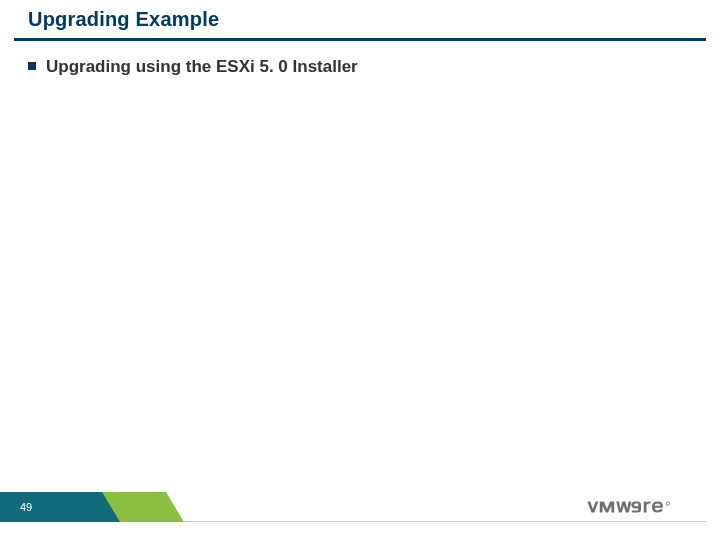 The height and width of the screenshot is (540, 720). What do you see at coordinates (360, 20) in the screenshot?
I see `slide-title: Upgrading Example` at bounding box center [360, 20].